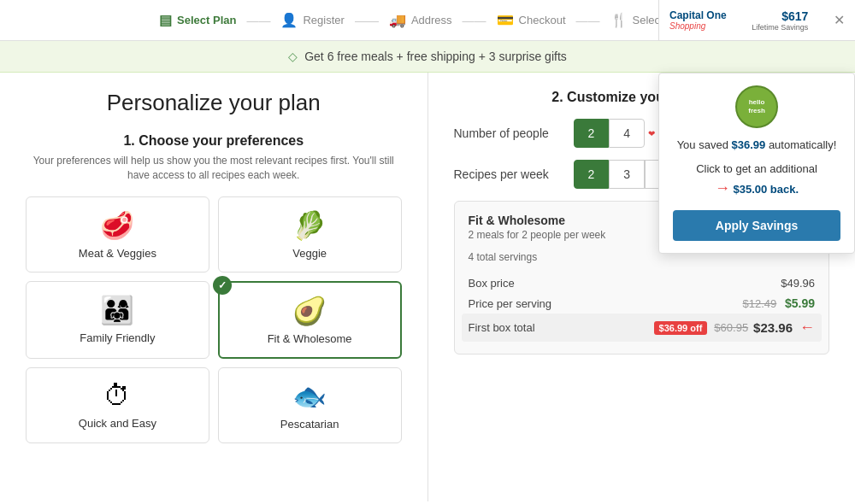  What do you see at coordinates (310, 396) in the screenshot?
I see `pescatarian-icon: 🐟` at bounding box center [310, 396].